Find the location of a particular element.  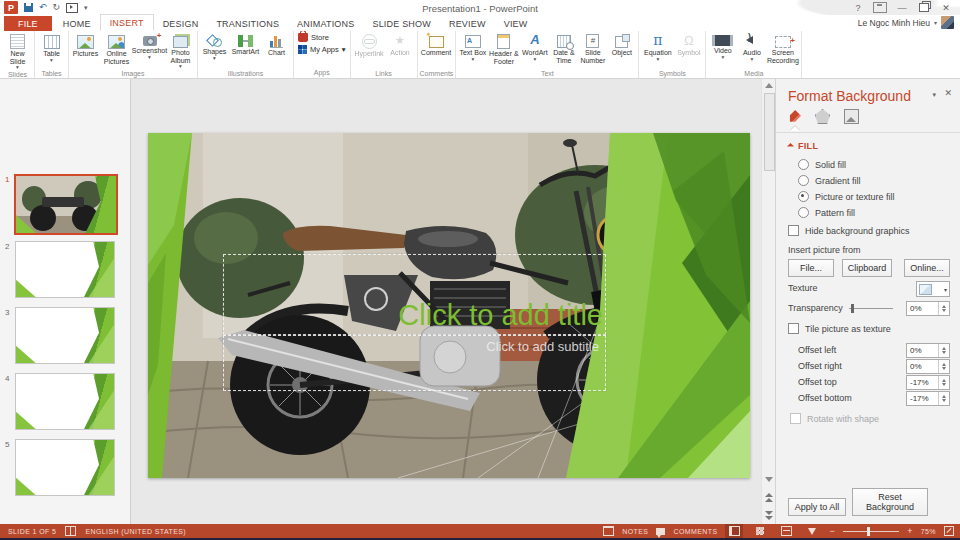

tab-insert: INSERT is located at coordinates (127, 22).